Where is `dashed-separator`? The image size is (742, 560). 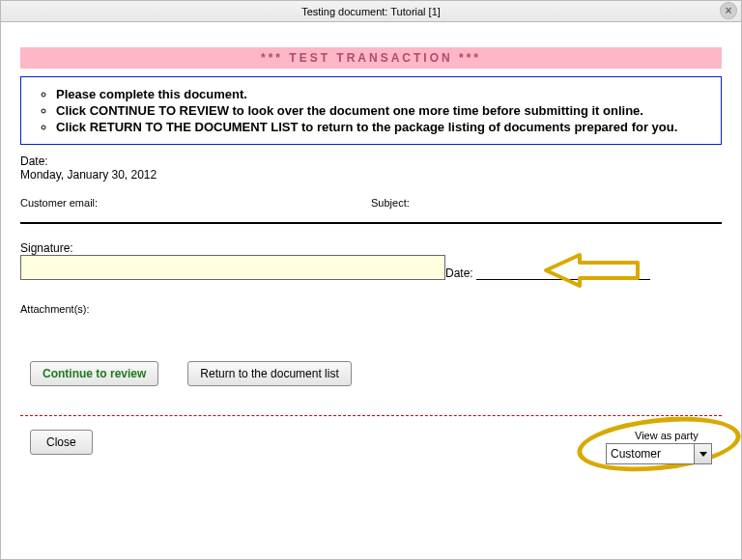 dashed-separator is located at coordinates (371, 415).